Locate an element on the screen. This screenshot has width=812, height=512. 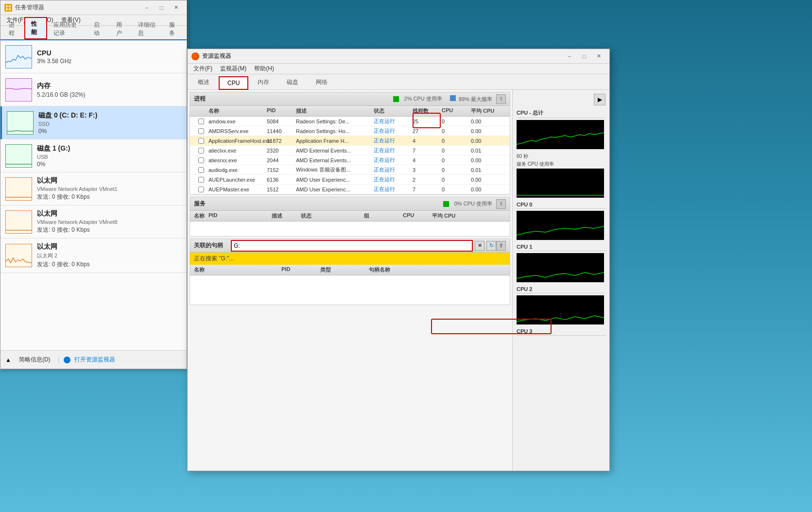
cpu-info: CPU 3% 3.58 GHz is located at coordinates (109, 57).